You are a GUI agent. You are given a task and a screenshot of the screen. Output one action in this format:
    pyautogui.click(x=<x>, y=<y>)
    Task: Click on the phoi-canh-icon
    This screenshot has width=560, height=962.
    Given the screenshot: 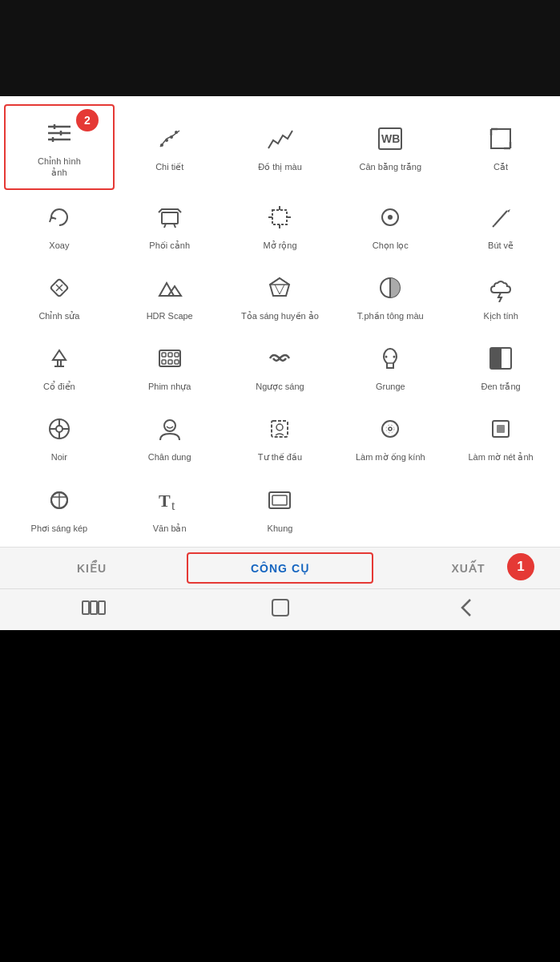 What is the action you would take?
    pyautogui.click(x=170, y=217)
    